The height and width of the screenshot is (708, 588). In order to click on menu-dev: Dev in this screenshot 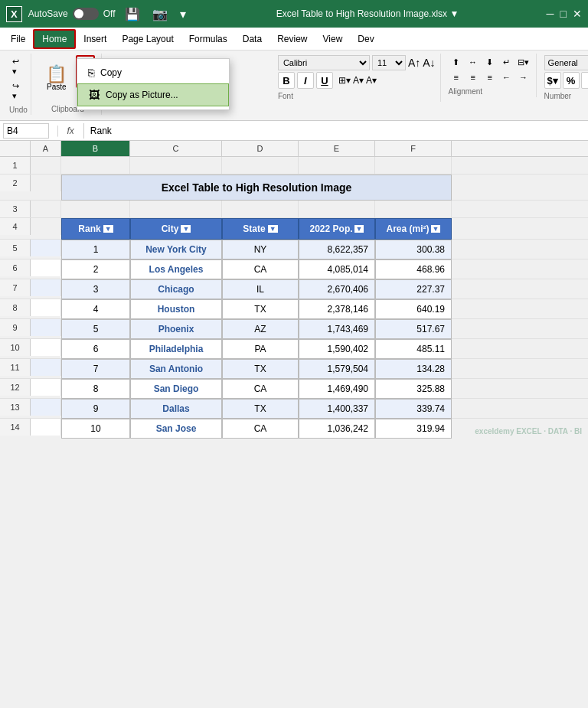, I will do `click(366, 39)`.